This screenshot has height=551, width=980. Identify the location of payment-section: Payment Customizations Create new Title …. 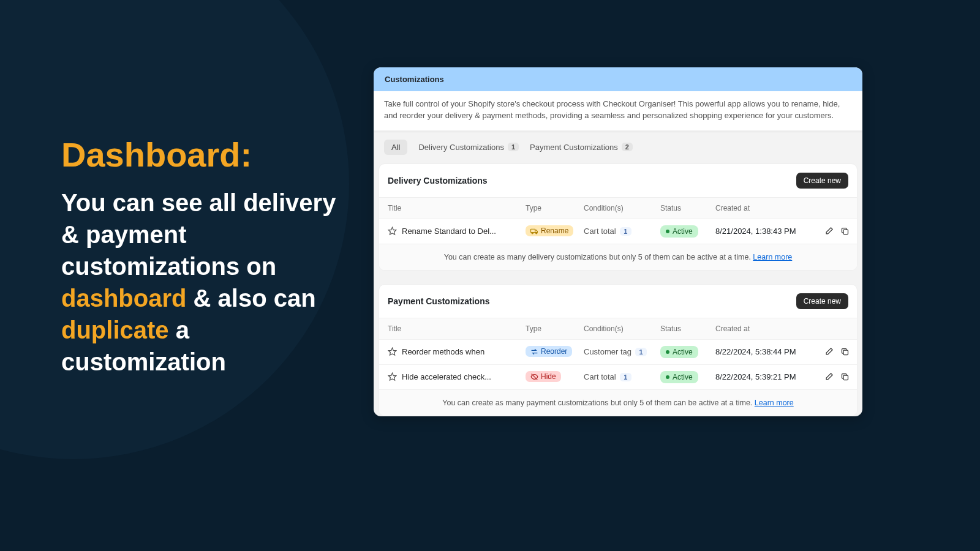
(618, 350).